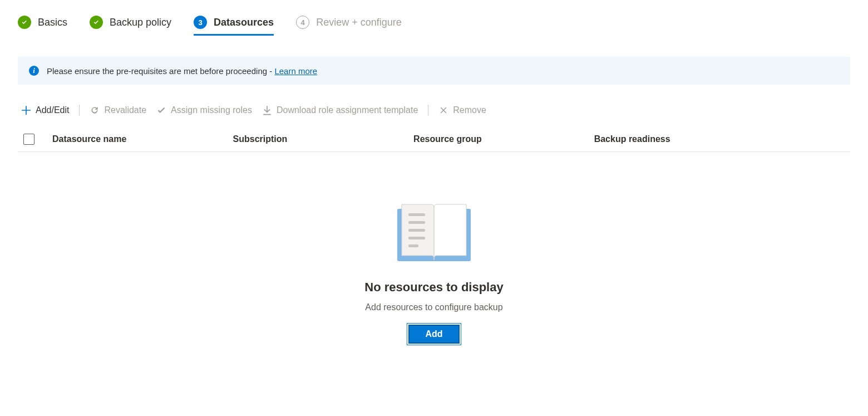 This screenshot has width=868, height=416. Describe the element at coordinates (52, 22) in the screenshot. I see `step-label: Basics` at that location.